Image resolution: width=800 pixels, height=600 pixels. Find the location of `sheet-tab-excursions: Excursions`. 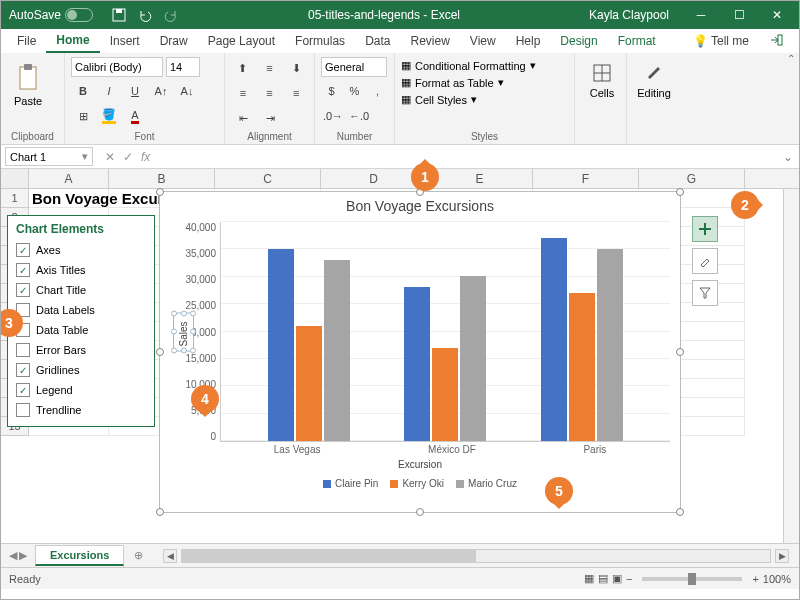

sheet-tab-excursions: Excursions is located at coordinates (80, 556).